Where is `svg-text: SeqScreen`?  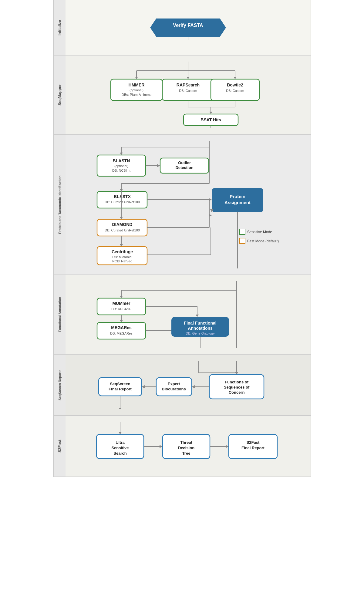 svg-text: SeqScreen is located at coordinates (120, 384).